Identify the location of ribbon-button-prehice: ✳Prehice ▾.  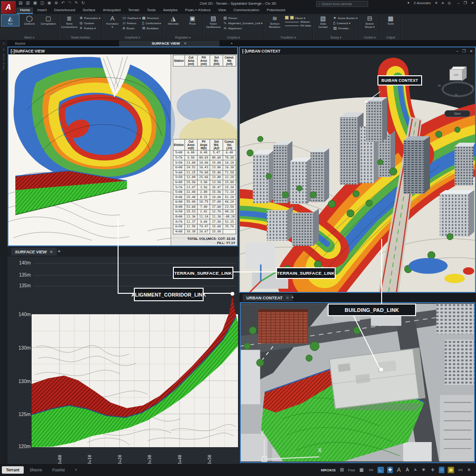
(90, 28).